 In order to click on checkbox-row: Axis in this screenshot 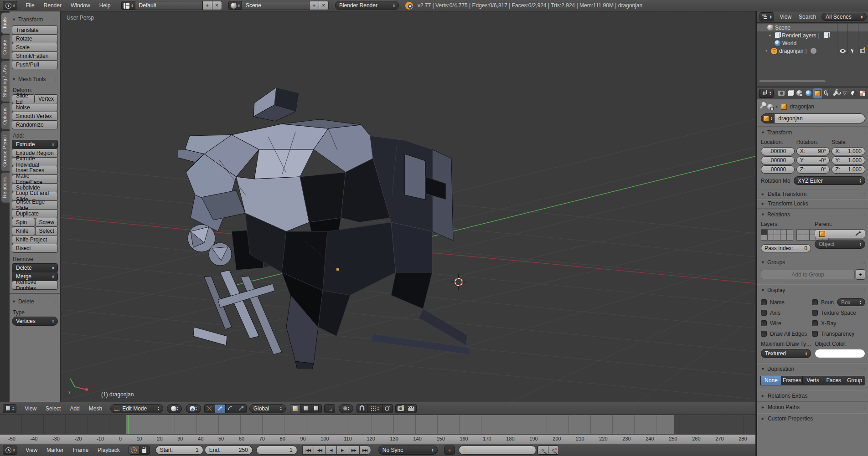, I will do `click(786, 313)`.